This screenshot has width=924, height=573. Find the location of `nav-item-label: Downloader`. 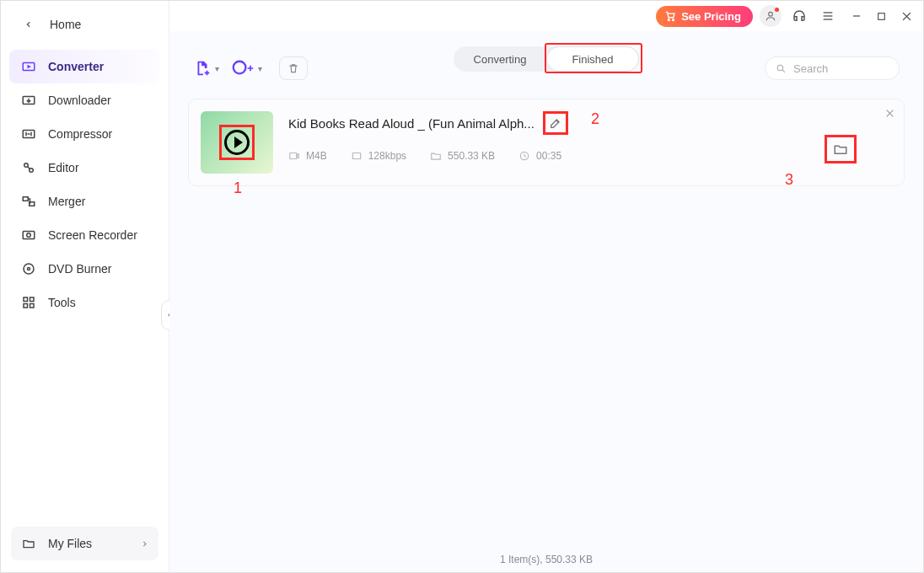

nav-item-label: Downloader is located at coordinates (79, 100).